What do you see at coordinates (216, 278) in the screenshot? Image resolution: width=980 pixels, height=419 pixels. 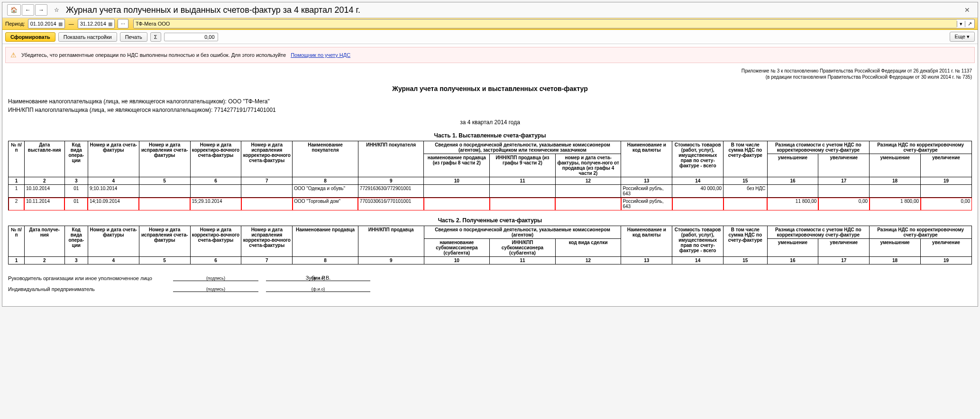 I see `head-signature-line: (подпись)` at bounding box center [216, 278].